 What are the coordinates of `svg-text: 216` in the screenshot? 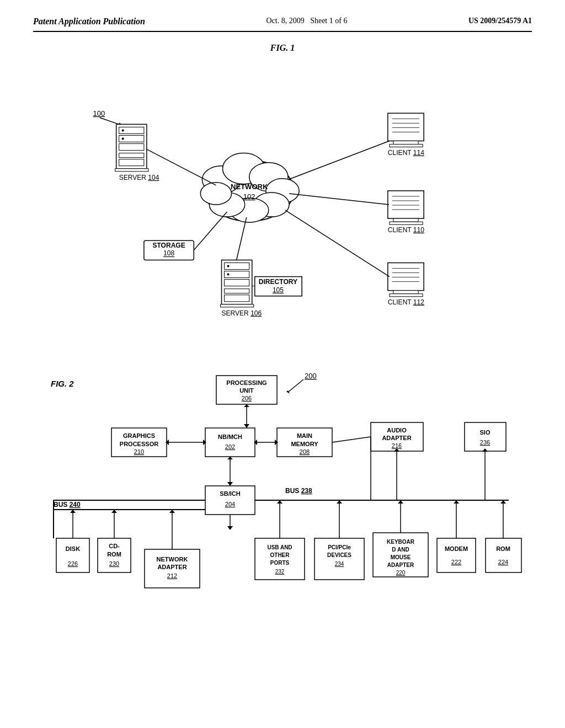 It's located at (397, 446).